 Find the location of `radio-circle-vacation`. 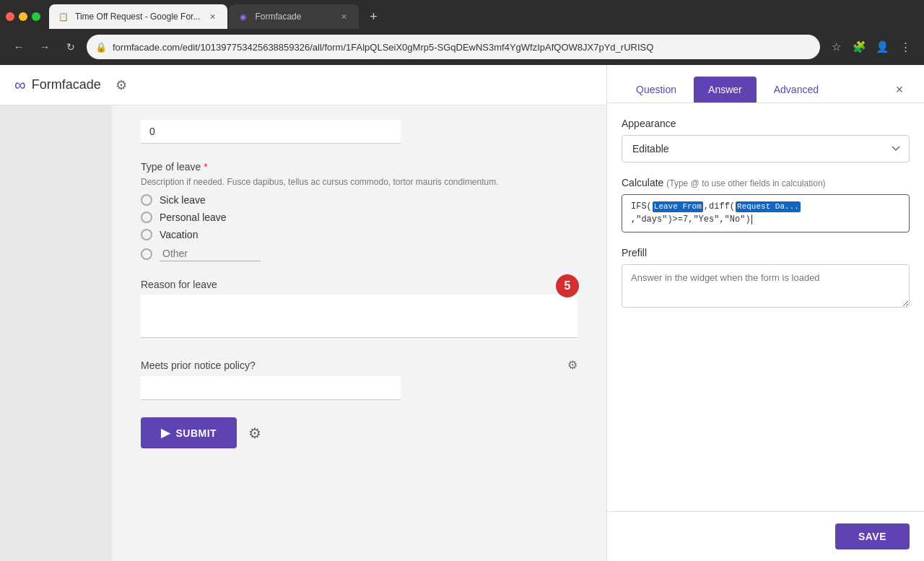

radio-circle-vacation is located at coordinates (147, 235).